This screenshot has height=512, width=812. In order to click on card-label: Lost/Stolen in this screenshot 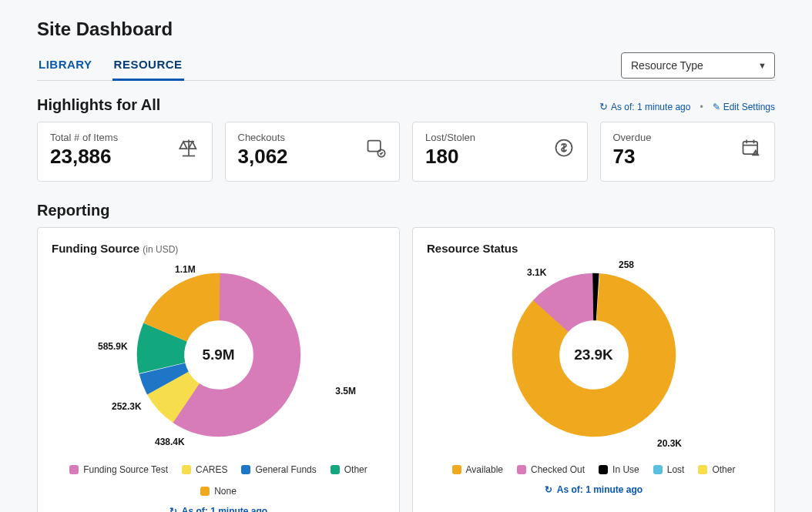, I will do `click(450, 137)`.